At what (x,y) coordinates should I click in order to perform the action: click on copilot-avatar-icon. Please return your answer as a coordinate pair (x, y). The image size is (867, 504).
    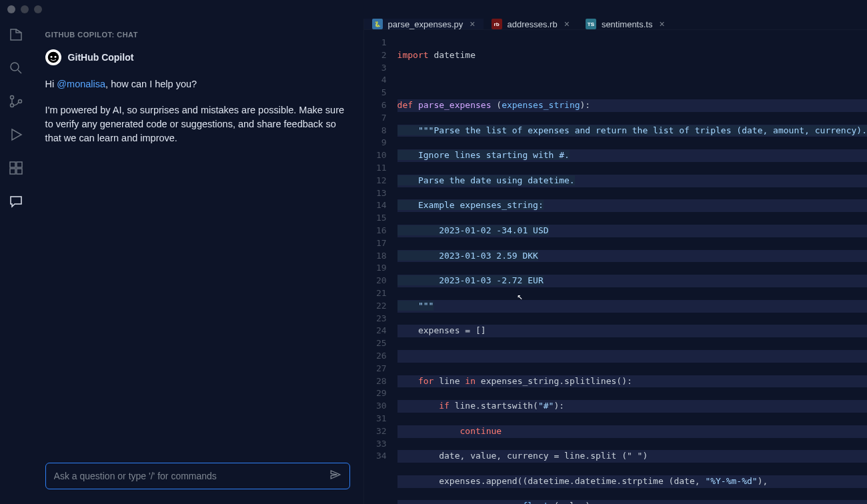
    Looking at the image, I should click on (53, 57).